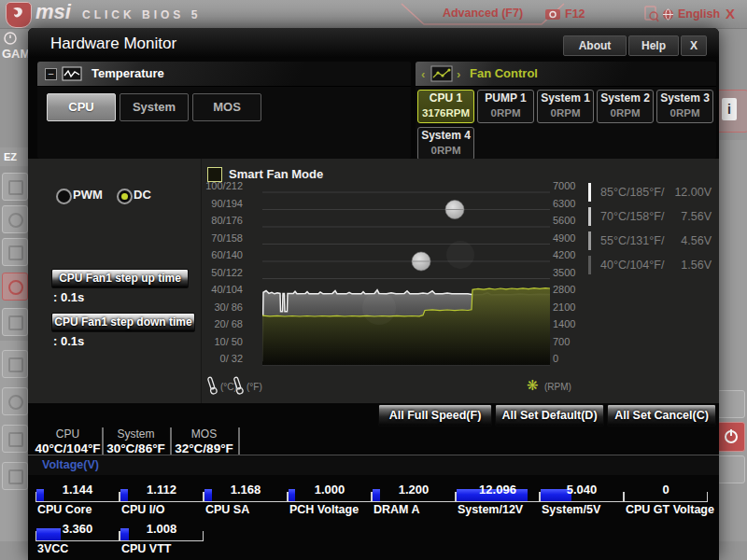  Describe the element at coordinates (50, 75) in the screenshot. I see `collapse-icon: –` at that location.